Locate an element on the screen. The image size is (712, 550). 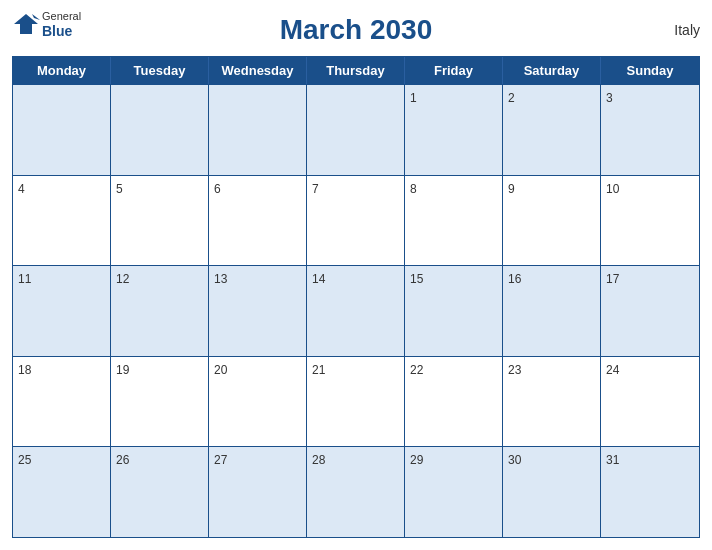
logo-blue: Blue is located at coordinates (62, 31).